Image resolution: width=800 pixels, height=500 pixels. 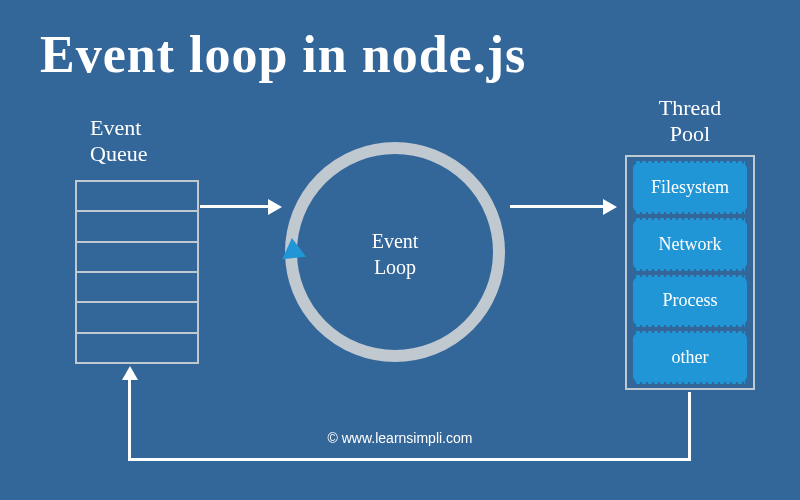 I want to click on event-queue-label: Event Queue, so click(x=118, y=142).